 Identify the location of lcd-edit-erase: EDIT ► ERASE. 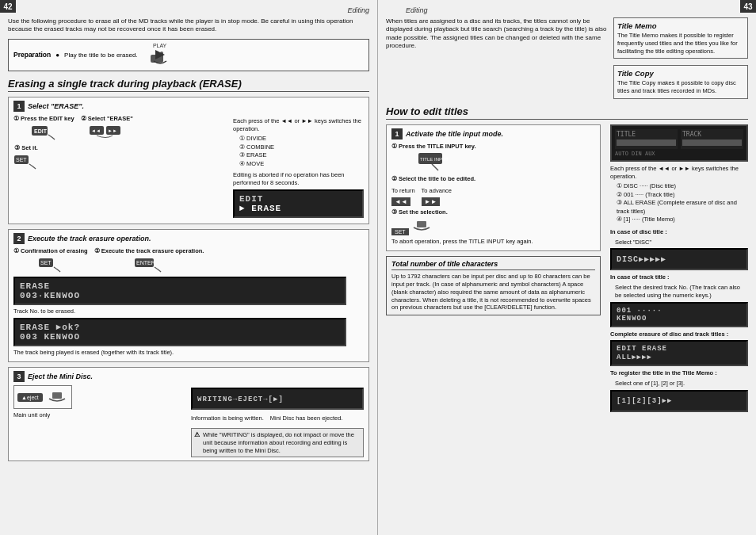
(298, 204).